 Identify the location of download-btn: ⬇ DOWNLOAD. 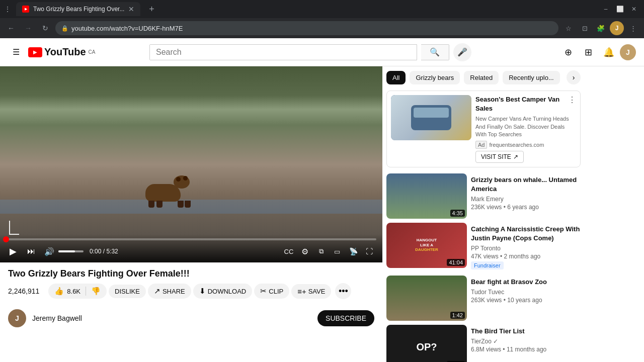
(223, 291).